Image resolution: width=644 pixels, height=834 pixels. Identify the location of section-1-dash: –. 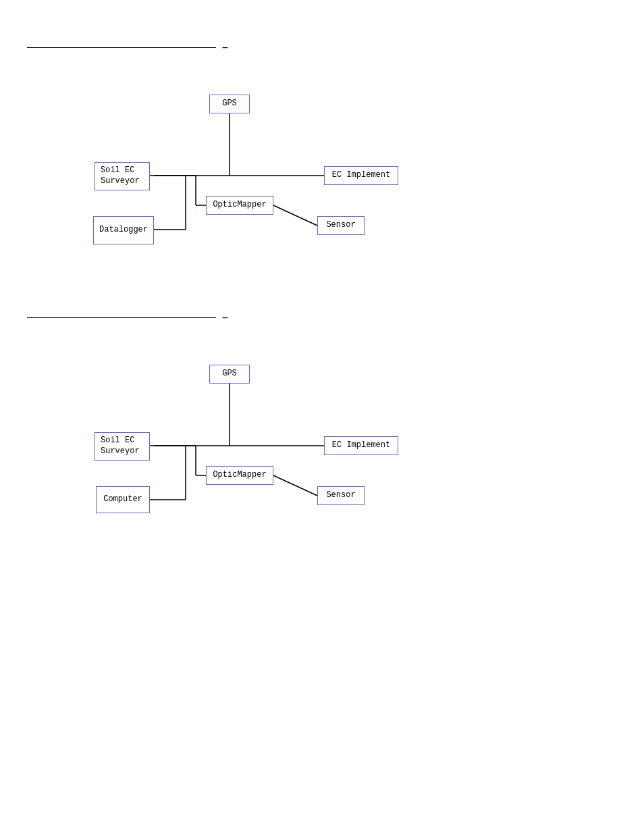
(225, 47).